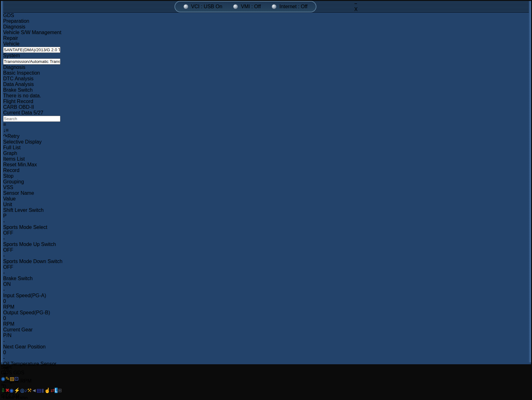 This screenshot has width=532, height=400. What do you see at coordinates (266, 15) in the screenshot?
I see `gds-logo: GDS` at bounding box center [266, 15].